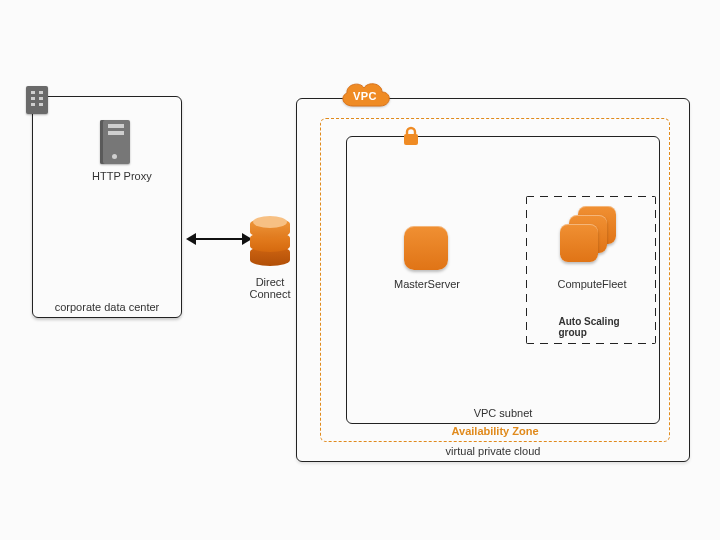 The image size is (720, 540). What do you see at coordinates (504, 413) in the screenshot?
I see `vpc-subnet-label: VPC subnet` at bounding box center [504, 413].